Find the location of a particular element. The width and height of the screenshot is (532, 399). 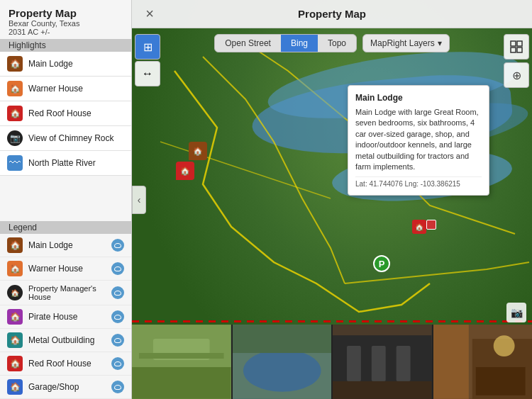

legend-garage-shop: 🏠 Garage/Shop is located at coordinates (65, 387).